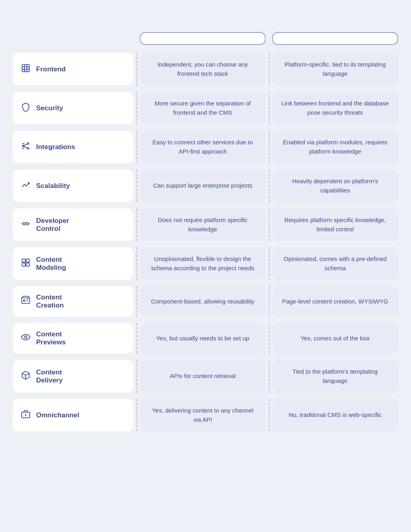 This screenshot has height=532, width=411. Describe the element at coordinates (335, 376) in the screenshot. I see `traditional-cell-wrapper-content-delivery: Tied to the platform's templating langua…` at that location.